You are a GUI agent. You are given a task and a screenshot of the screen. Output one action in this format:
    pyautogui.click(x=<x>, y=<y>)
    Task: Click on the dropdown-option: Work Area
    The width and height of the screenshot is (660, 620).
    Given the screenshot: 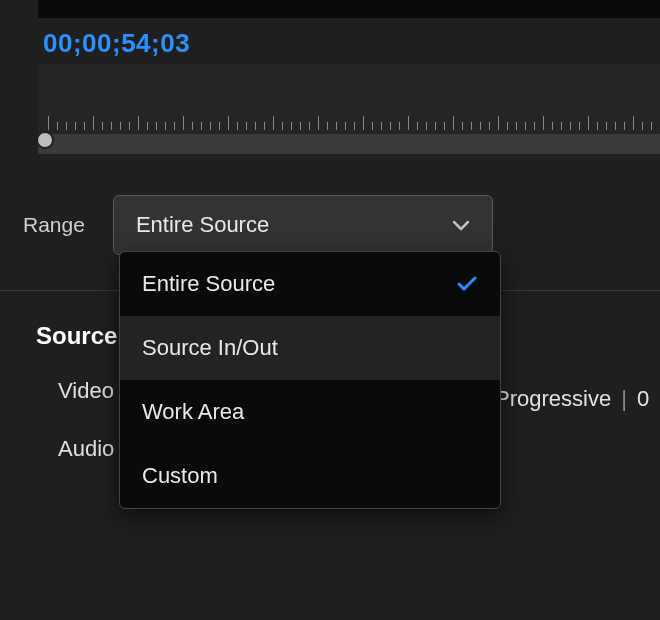 What is the action you would take?
    pyautogui.click(x=310, y=412)
    